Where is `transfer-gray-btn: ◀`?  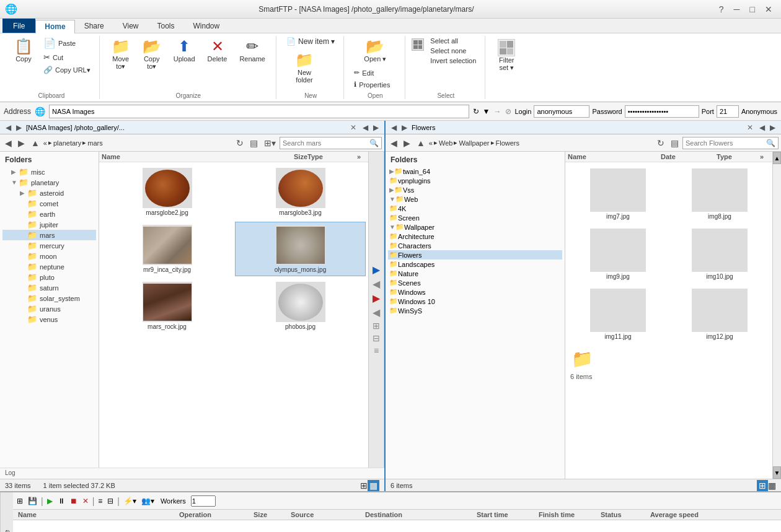
transfer-gray-btn: ◀ is located at coordinates (376, 312).